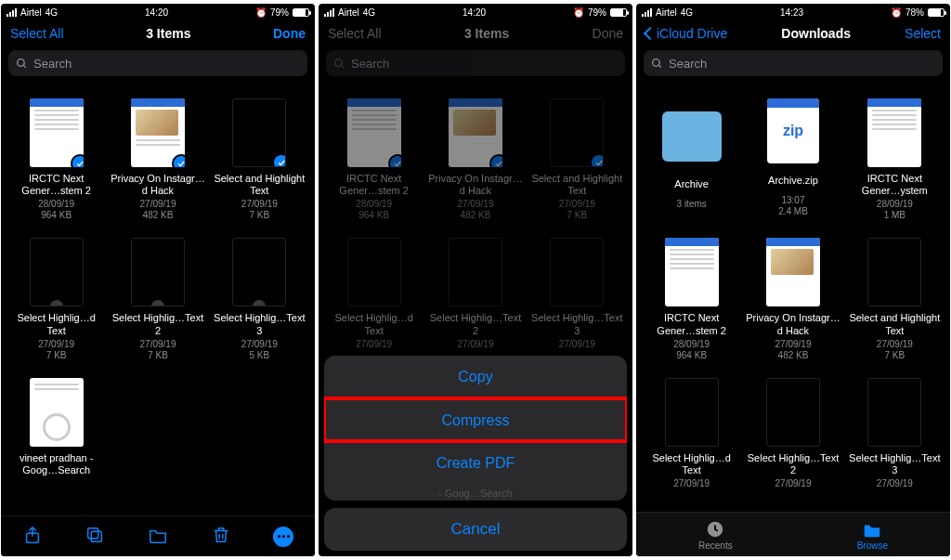 The height and width of the screenshot is (560, 951). I want to click on file-item: Select Highlig…d Text 27/09/197 KB, so click(56, 299).